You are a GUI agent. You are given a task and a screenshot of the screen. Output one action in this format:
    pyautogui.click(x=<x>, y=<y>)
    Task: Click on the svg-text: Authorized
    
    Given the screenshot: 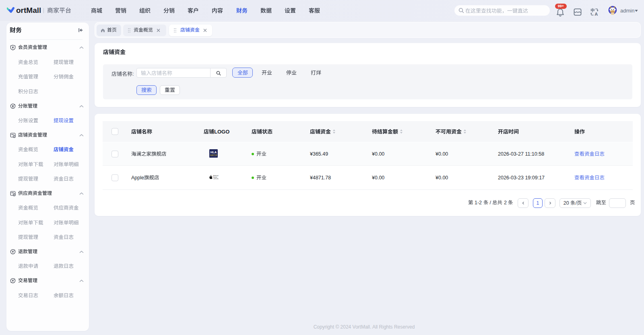 What is the action you would take?
    pyautogui.click(x=216, y=175)
    